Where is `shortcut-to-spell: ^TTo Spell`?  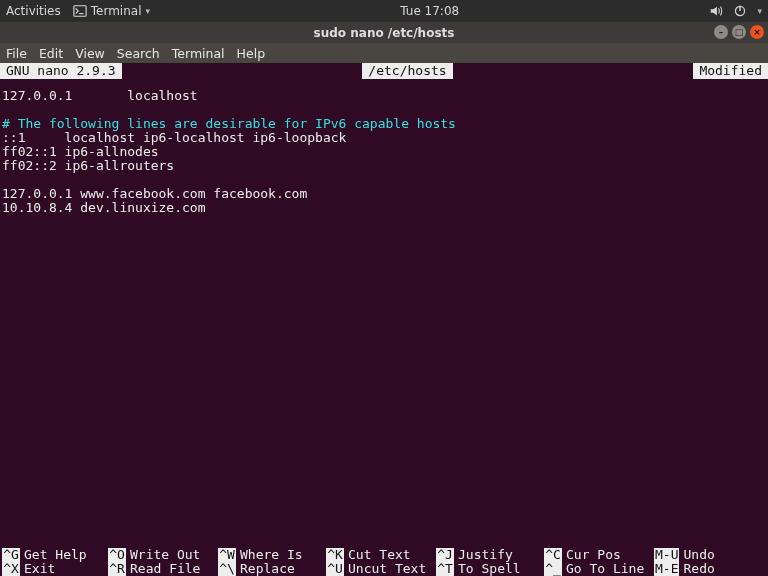
shortcut-to-spell: ^TTo Spell is located at coordinates (490, 569).